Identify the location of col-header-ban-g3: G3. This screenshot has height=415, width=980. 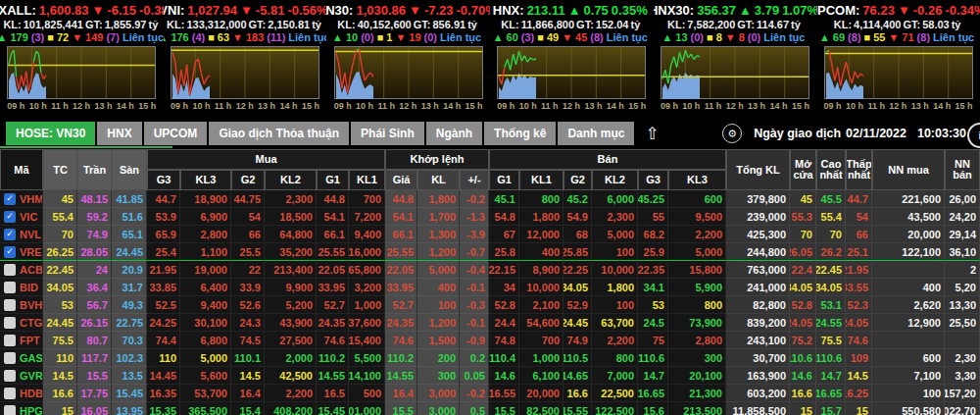
(653, 181).